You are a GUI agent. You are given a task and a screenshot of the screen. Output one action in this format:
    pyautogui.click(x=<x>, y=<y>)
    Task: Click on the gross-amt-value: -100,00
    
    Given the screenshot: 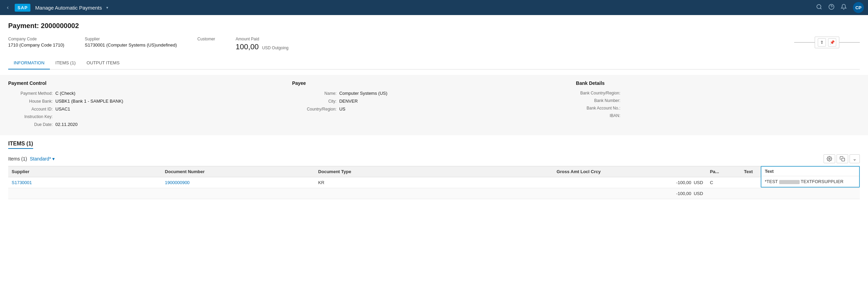 What is the action you would take?
    pyautogui.click(x=684, y=183)
    